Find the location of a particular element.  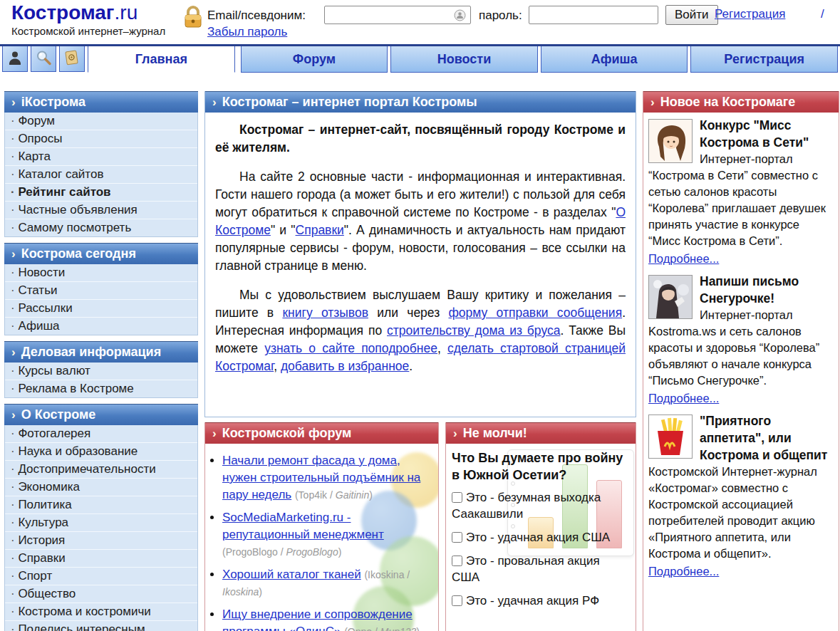

poll-option: Это - провальная акция США is located at coordinates (541, 569).